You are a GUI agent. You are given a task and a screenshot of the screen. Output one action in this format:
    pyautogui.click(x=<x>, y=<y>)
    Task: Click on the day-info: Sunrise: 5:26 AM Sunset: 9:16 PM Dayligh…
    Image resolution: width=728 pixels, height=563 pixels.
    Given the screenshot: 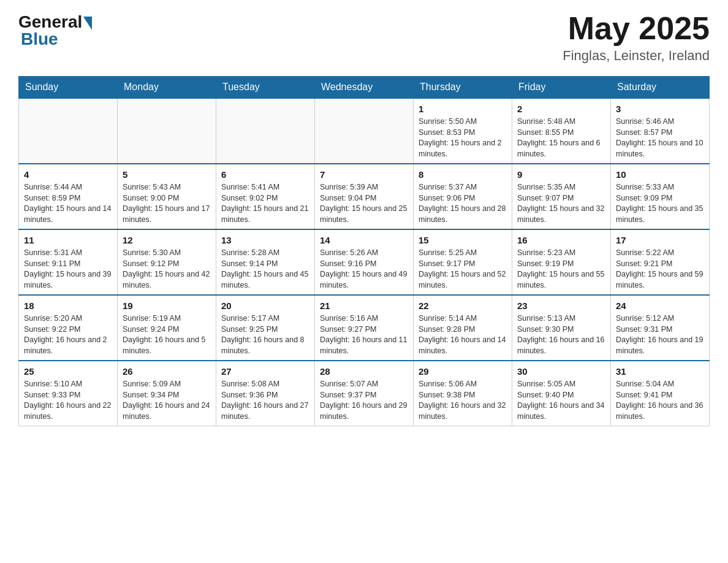 What is the action you would take?
    pyautogui.click(x=364, y=269)
    